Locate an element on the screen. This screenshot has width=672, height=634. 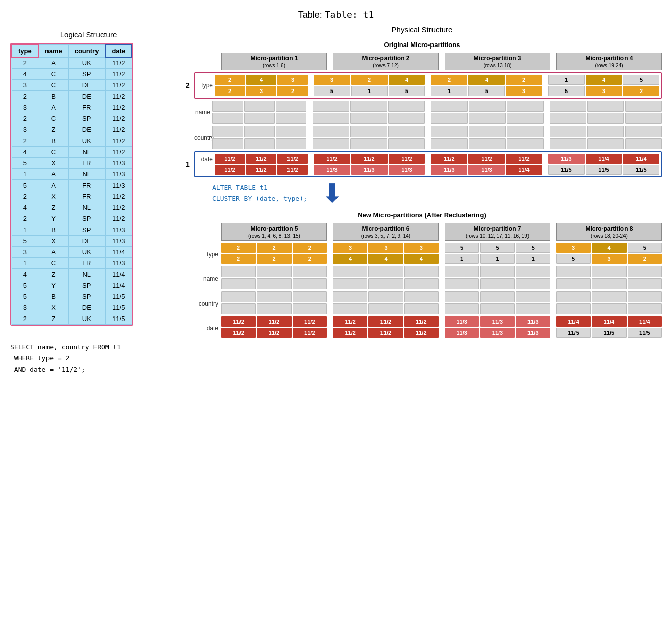
partition-header: Micro-partition 8(rows 18, 20-24) is located at coordinates (609, 232).